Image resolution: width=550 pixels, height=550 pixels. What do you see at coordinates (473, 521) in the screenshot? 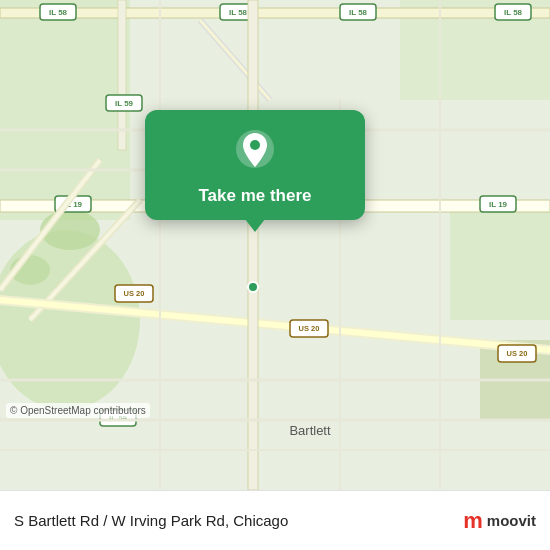
I see `moovit-m-icon: m` at bounding box center [473, 521].